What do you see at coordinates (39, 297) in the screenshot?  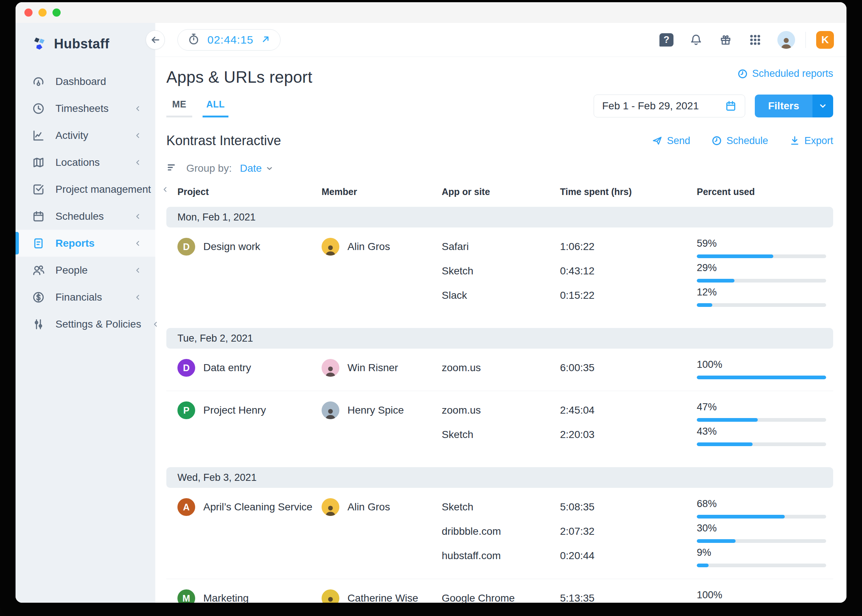 I see `financials-icon` at bounding box center [39, 297].